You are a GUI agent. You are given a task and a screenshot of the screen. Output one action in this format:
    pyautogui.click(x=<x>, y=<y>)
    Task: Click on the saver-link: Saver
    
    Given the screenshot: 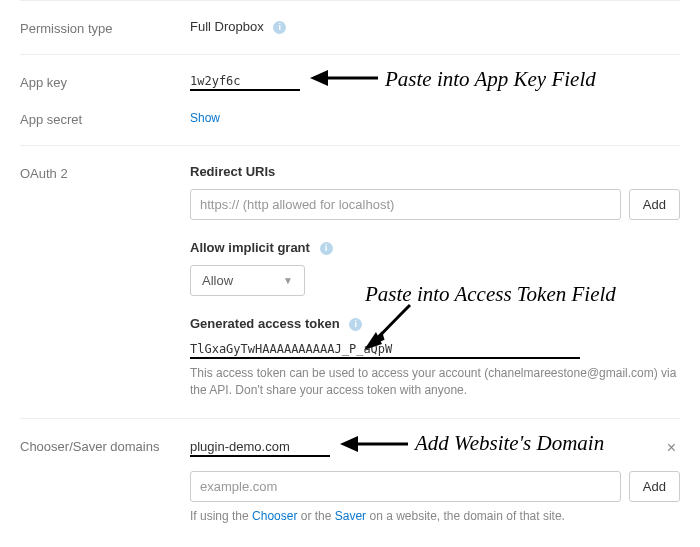 What is the action you would take?
    pyautogui.click(x=350, y=516)
    